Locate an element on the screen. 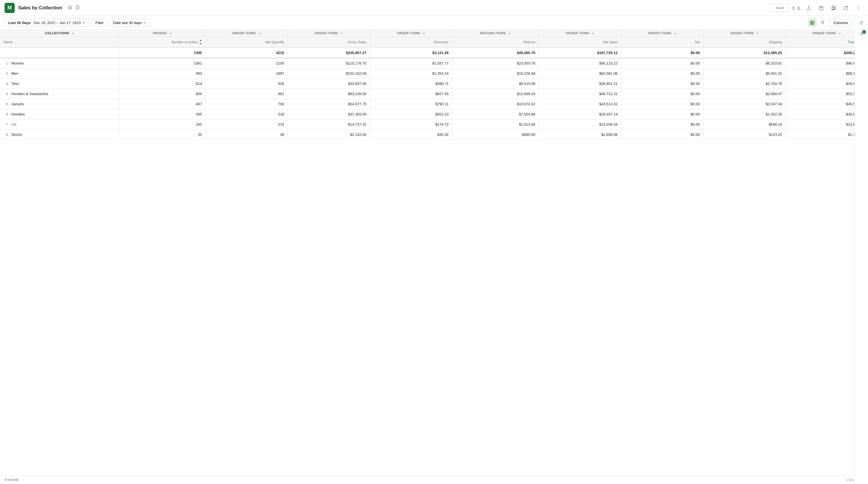 The image size is (868, 484). table-row: 5Jackets487706$54,977.75$790.11$10,674.3… is located at coordinates (434, 104).